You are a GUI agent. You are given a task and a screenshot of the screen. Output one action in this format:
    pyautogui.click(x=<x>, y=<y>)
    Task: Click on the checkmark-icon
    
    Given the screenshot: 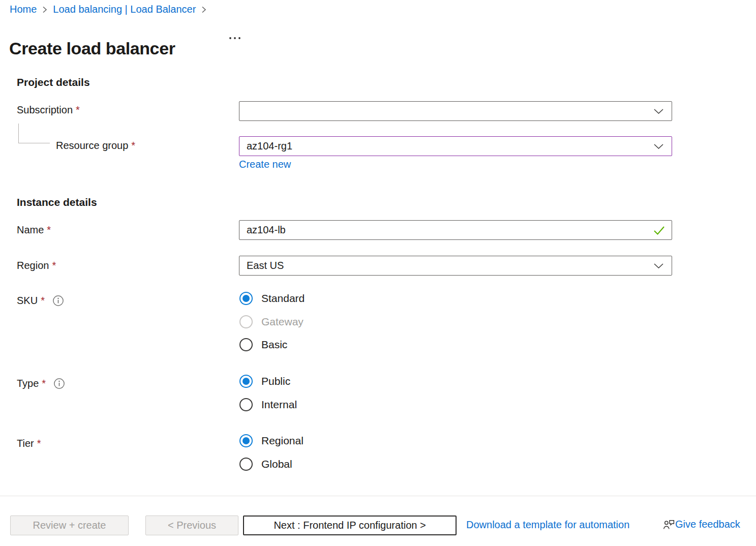 What is the action you would take?
    pyautogui.click(x=659, y=232)
    